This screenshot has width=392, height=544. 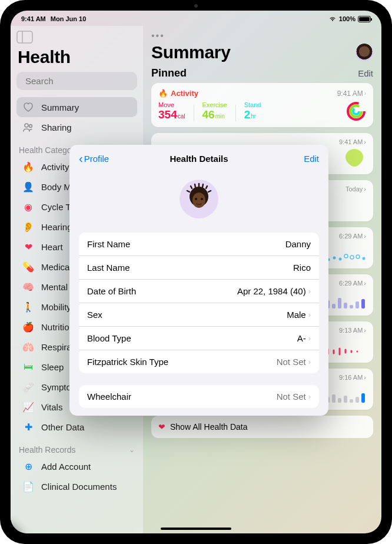 What do you see at coordinates (311, 159) in the screenshot?
I see `edit-button: Edit` at bounding box center [311, 159].